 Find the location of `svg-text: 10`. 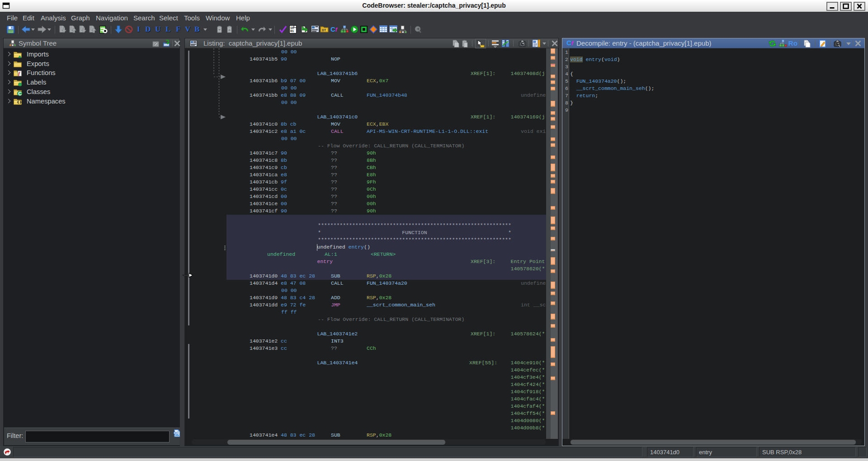

svg-text: 10 is located at coordinates (292, 28).